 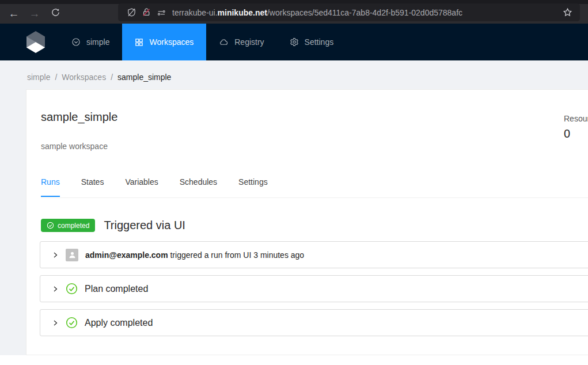 What do you see at coordinates (576, 119) in the screenshot?
I see `resources-label: Resources` at bounding box center [576, 119].